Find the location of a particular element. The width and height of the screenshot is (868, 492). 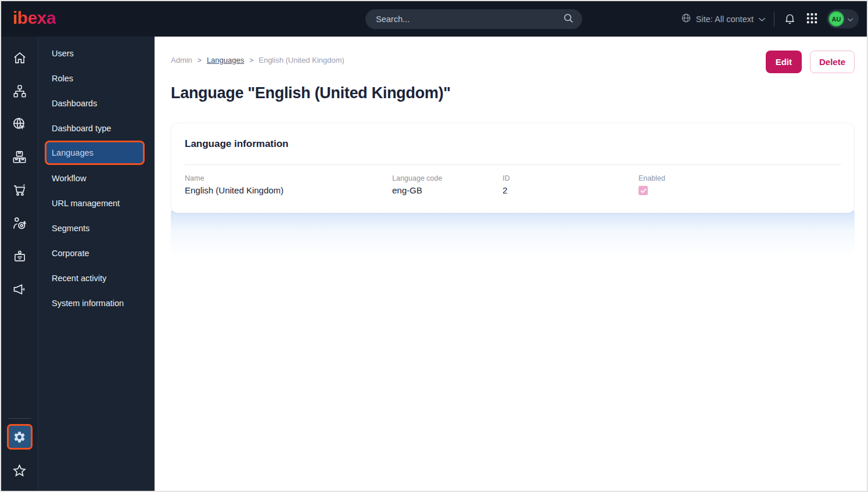

search-bar is located at coordinates (474, 19).